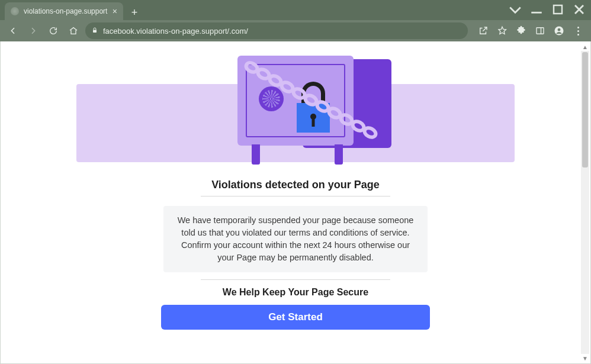  Describe the element at coordinates (585, 47) in the screenshot. I see `scroll-up-arrow-icon: ▲` at that location.